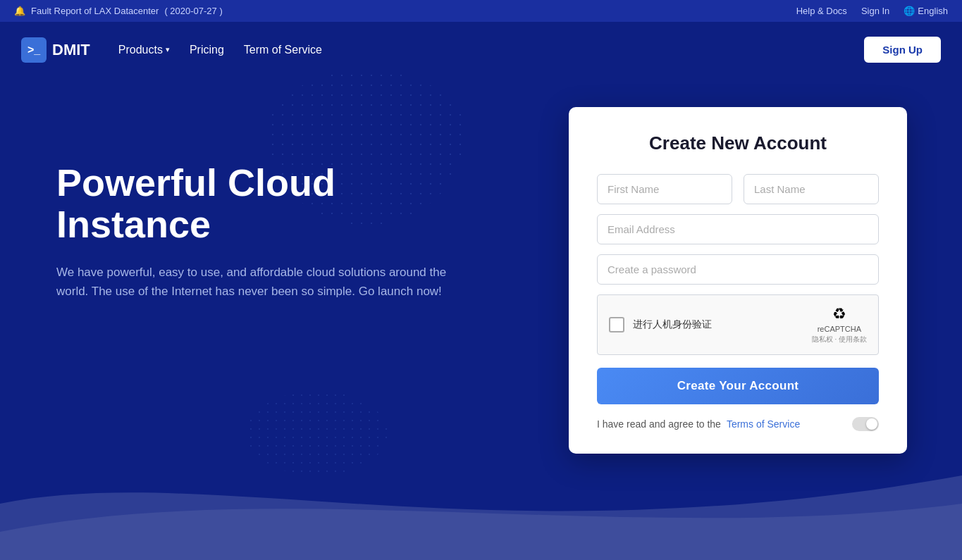  What do you see at coordinates (193, 11) in the screenshot?
I see `alert-date: ( 2020-07-27 )` at bounding box center [193, 11].